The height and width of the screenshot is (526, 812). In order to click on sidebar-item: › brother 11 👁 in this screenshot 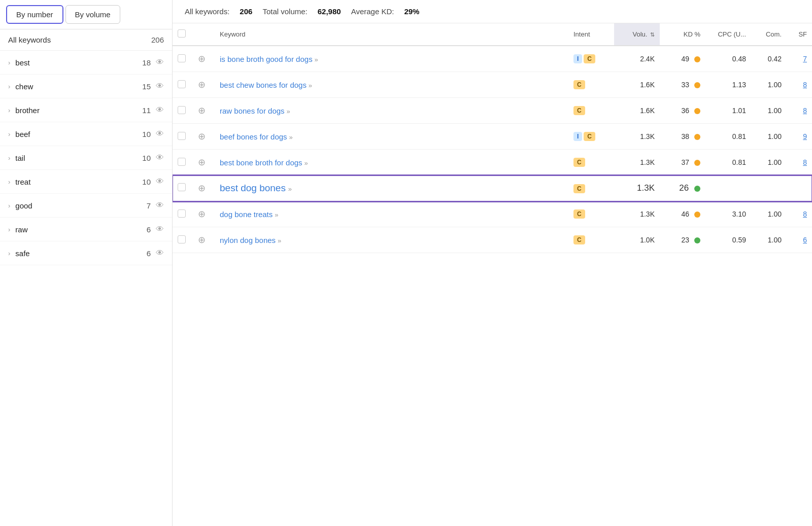, I will do `click(86, 111)`.